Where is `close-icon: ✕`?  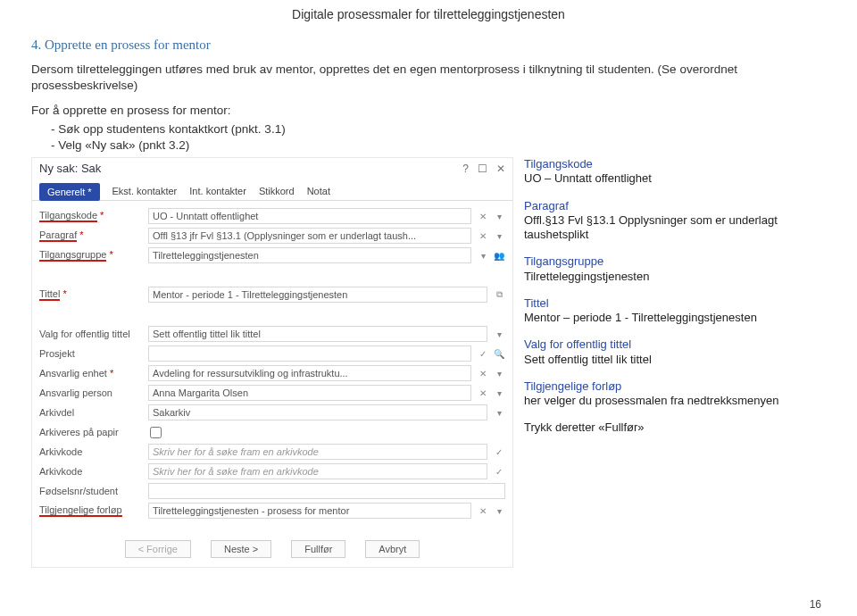
close-icon: ✕ is located at coordinates (501, 169).